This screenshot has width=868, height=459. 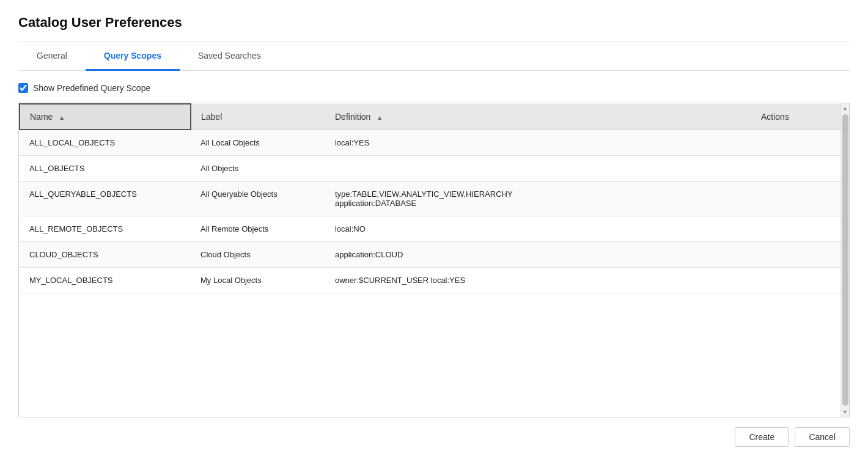 What do you see at coordinates (258, 255) in the screenshot?
I see `cell-label: Cloud Objects` at bounding box center [258, 255].